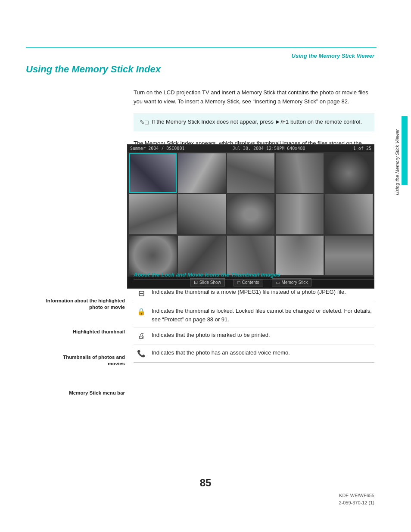 This screenshot has height=532, width=411. Describe the element at coordinates (262, 294) in the screenshot. I see `movie-description: Indicates the thumbnail is a movie (MPEG…` at that location.